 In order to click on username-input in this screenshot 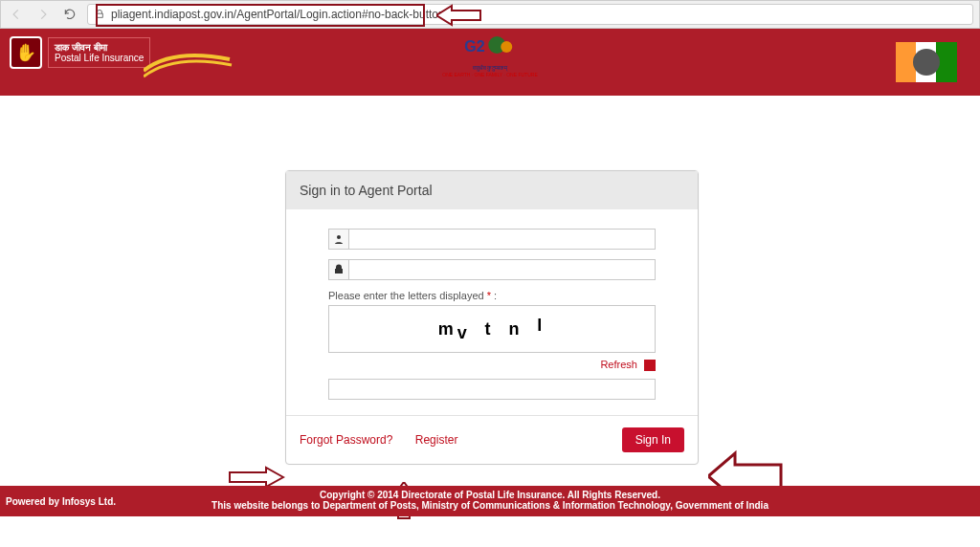, I will do `click(502, 239)`.